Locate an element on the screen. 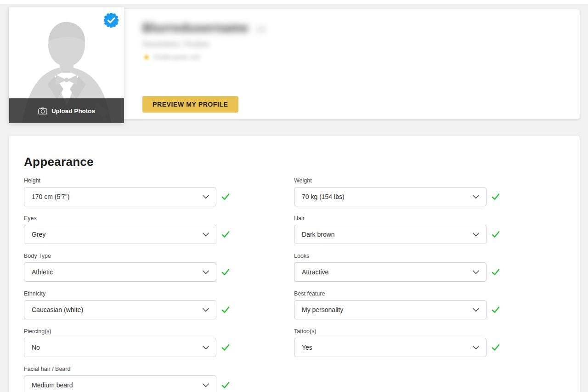 The width and height of the screenshot is (588, 392). select-facial-hair-beard: Medium beard is located at coordinates (120, 384).